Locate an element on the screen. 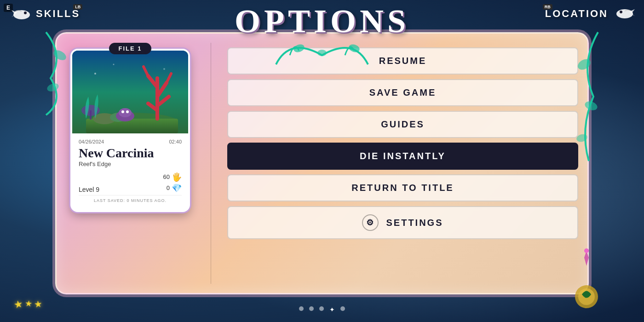 Image resolution: width=644 pixels, height=322 pixels. location-label: LOCATION is located at coordinates (577, 14).